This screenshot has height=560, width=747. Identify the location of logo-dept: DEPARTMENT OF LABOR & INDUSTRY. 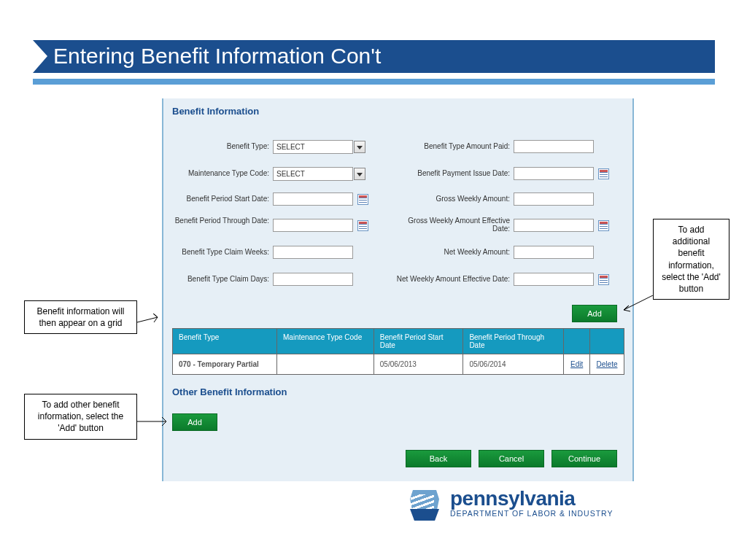
(532, 513).